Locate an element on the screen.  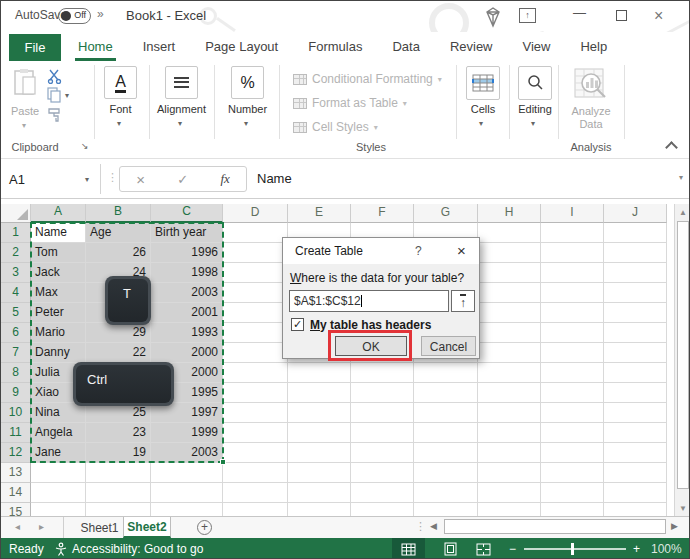
paste-button: Paste is located at coordinates (25, 111).